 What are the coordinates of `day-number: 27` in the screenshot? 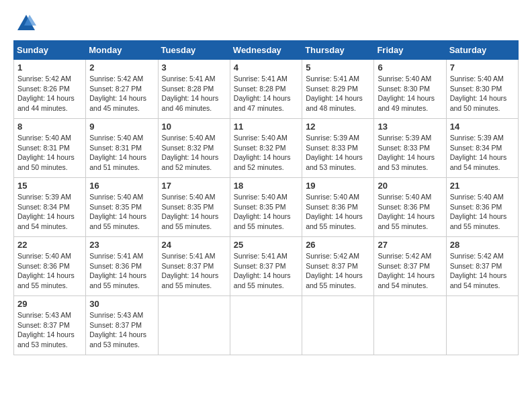 It's located at (410, 244).